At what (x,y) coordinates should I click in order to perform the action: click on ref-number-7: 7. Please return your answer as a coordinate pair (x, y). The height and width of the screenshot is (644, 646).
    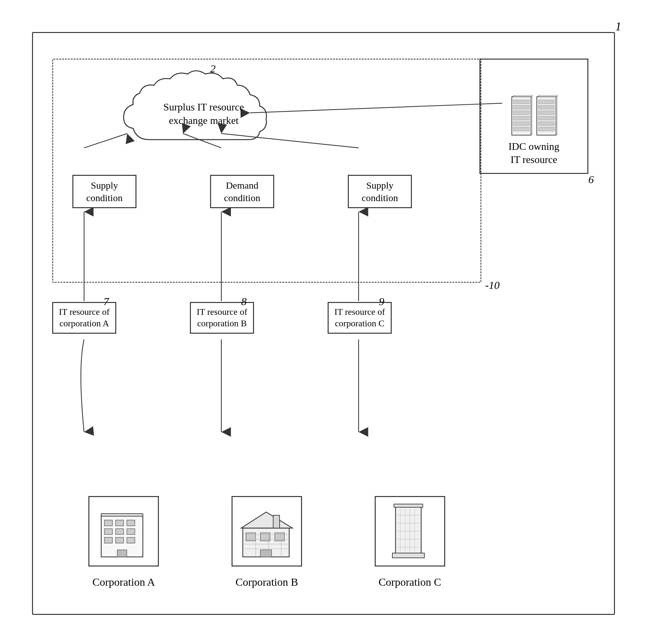
    Looking at the image, I should click on (106, 302).